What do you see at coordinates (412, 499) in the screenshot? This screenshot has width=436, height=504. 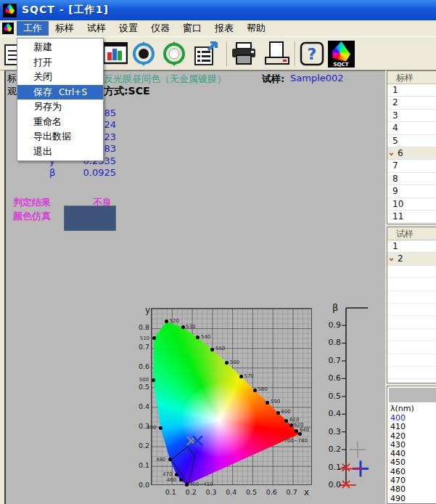 I see `wavelength-row: 490` at bounding box center [412, 499].